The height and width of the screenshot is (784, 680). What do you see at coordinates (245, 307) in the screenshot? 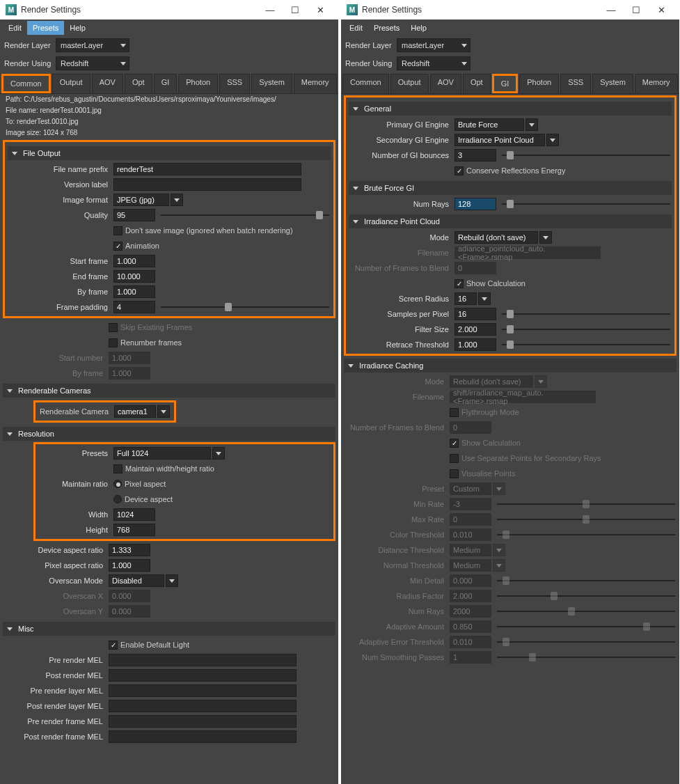
I see `frame-padding-slider` at bounding box center [245, 307].